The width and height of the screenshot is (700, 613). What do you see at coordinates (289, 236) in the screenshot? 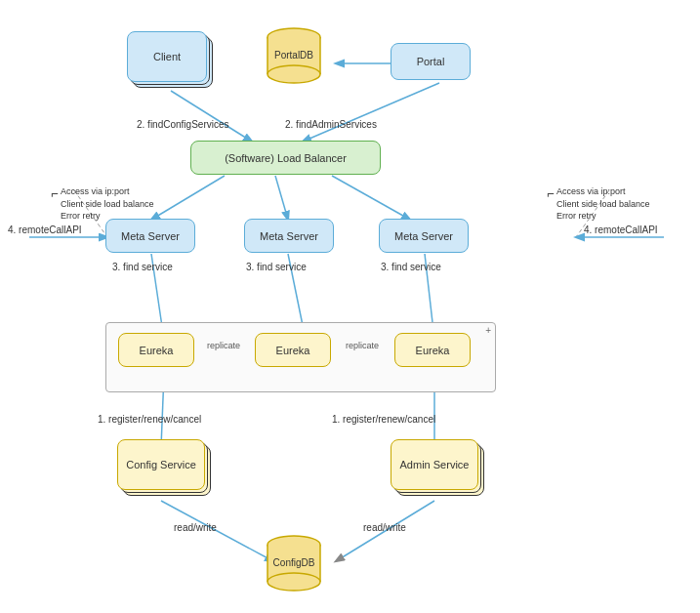
I see `meta-server-2: Meta Server` at bounding box center [289, 236].